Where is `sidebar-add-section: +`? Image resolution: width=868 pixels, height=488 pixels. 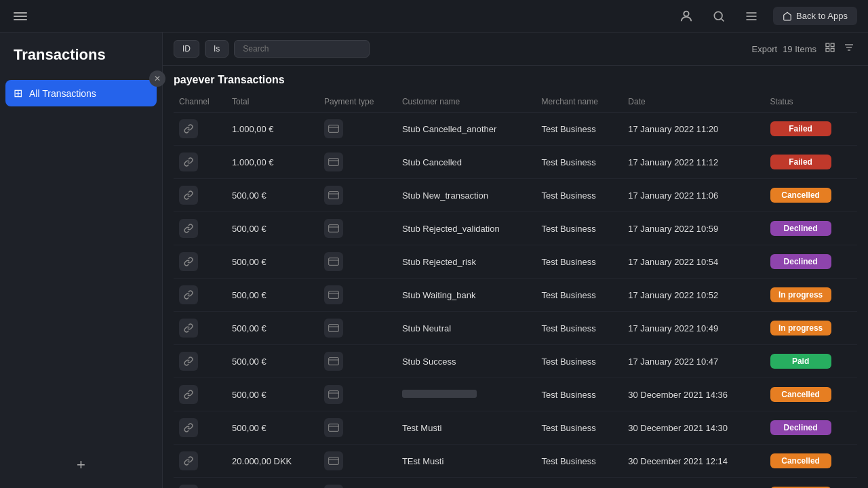 sidebar-add-section: + is located at coordinates (81, 465).